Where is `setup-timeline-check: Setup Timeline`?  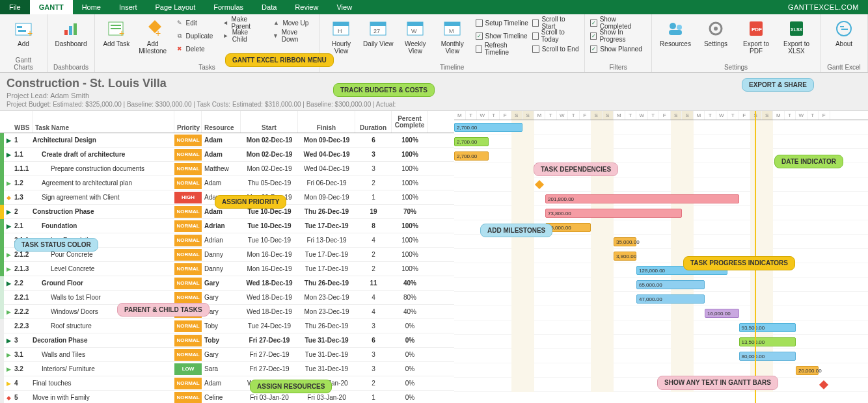 setup-timeline-check: Setup Timeline is located at coordinates (502, 23).